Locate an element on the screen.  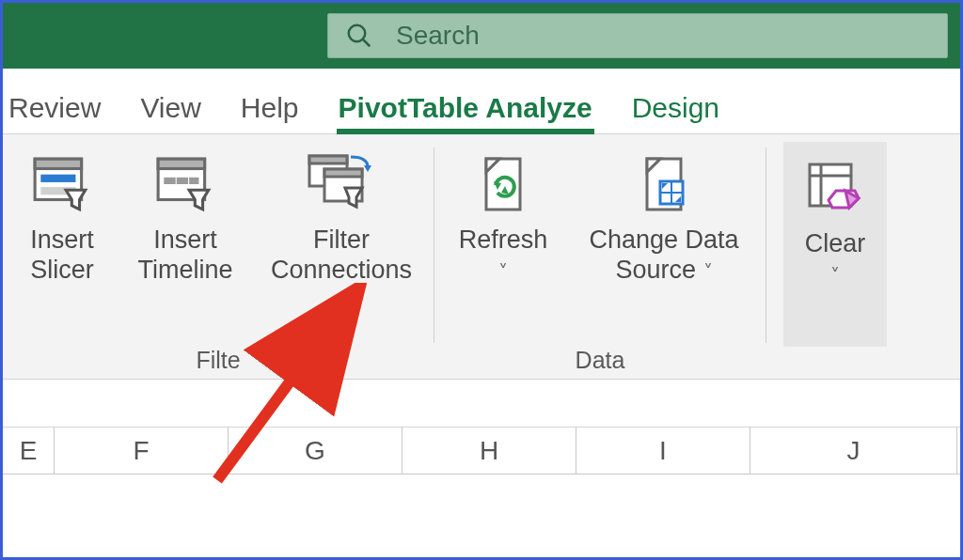
column-header: E is located at coordinates (28, 451).